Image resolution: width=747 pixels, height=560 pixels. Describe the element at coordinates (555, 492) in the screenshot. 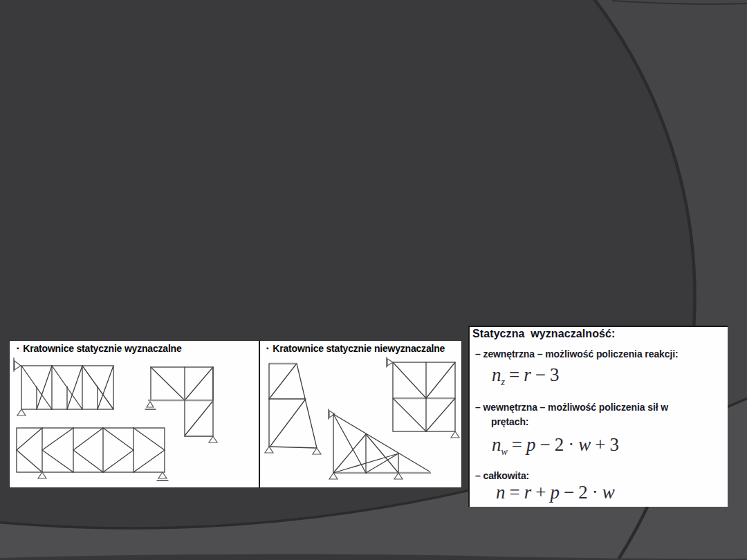

I see `total-determinacy-formula: n=r+p−2·w` at that location.